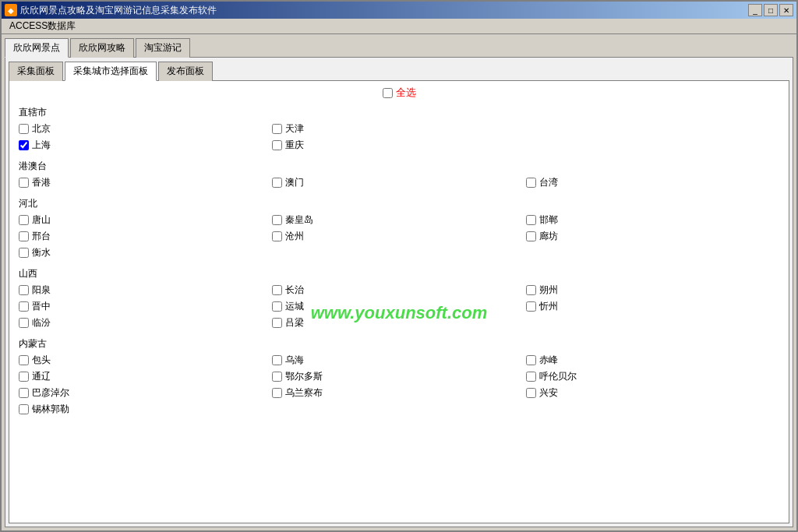  Describe the element at coordinates (277, 237) in the screenshot. I see `checkbox-cangzhou` at that location.